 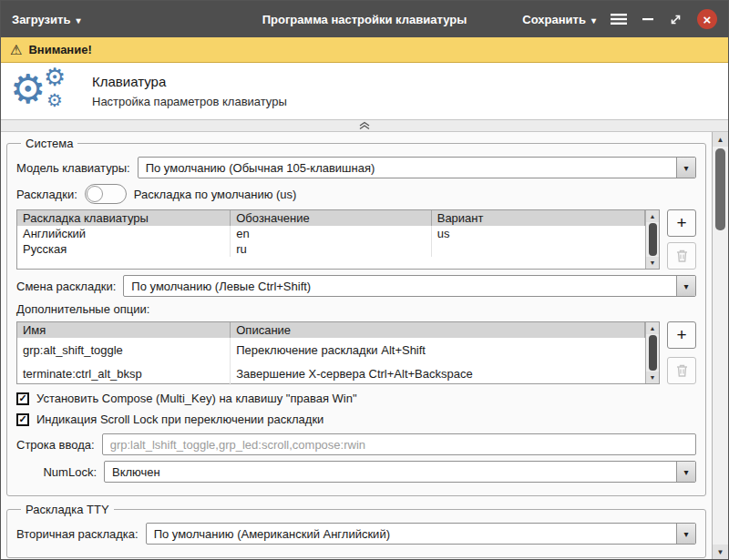 What do you see at coordinates (56, 444) in the screenshot?
I see `input-string-label: Строка ввода:` at bounding box center [56, 444].